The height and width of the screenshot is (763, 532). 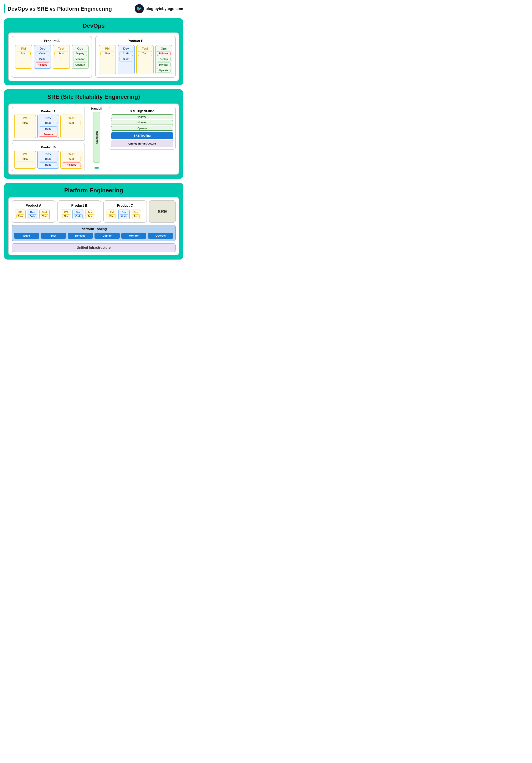 I want to click on platform-c-title: Product C, so click(x=125, y=205).